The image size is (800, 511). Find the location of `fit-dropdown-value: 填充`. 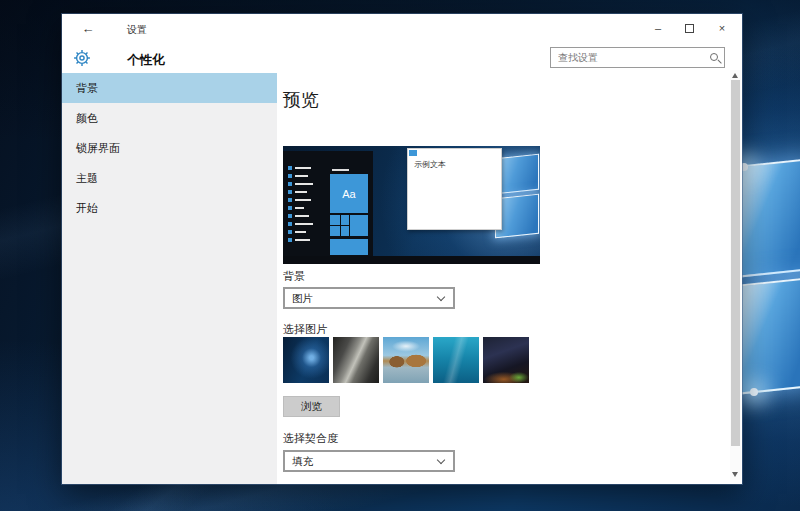

fit-dropdown-value: 填充 is located at coordinates (302, 462).